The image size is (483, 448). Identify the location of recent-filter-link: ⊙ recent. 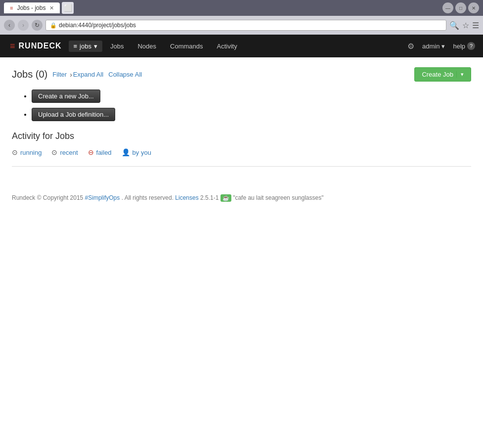
(64, 152).